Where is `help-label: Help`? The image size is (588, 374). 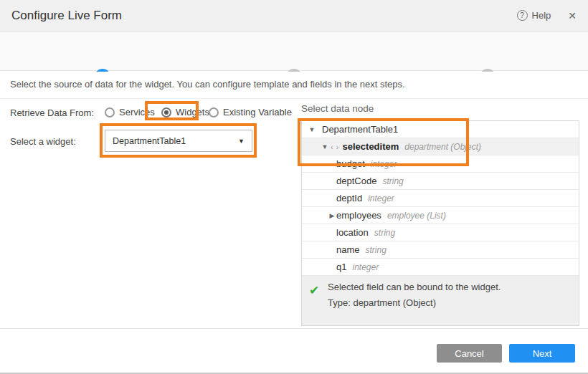
help-label: Help is located at coordinates (542, 16).